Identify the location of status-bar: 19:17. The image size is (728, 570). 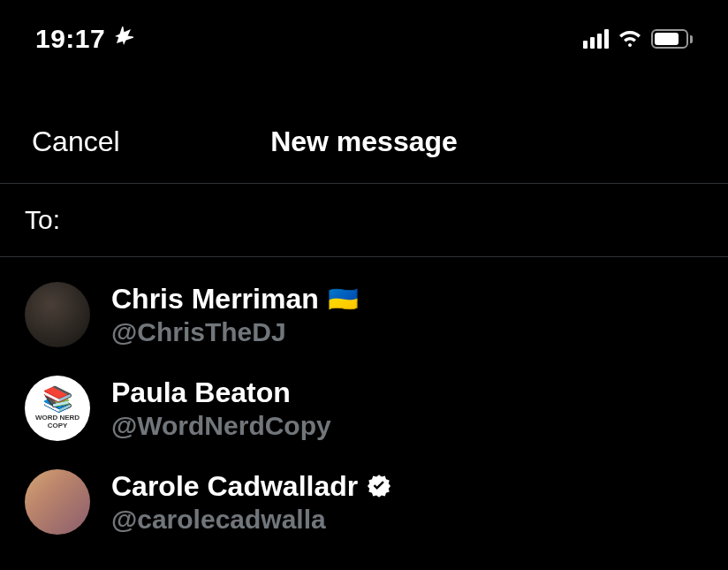
(364, 35).